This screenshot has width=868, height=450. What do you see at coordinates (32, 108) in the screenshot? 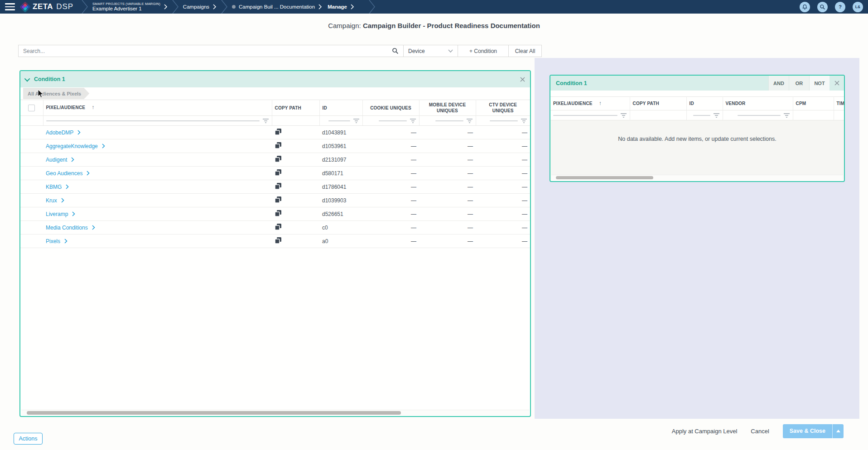
I see `select-all-checkbox` at bounding box center [32, 108].